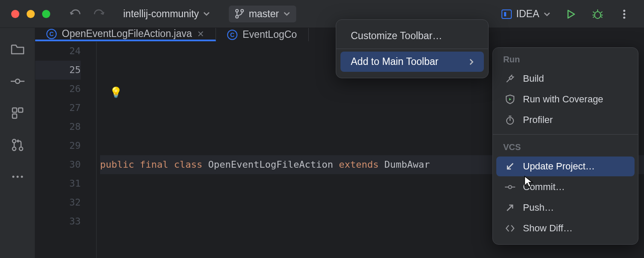  What do you see at coordinates (565, 79) in the screenshot?
I see `menu-item-build: Build` at bounding box center [565, 79].